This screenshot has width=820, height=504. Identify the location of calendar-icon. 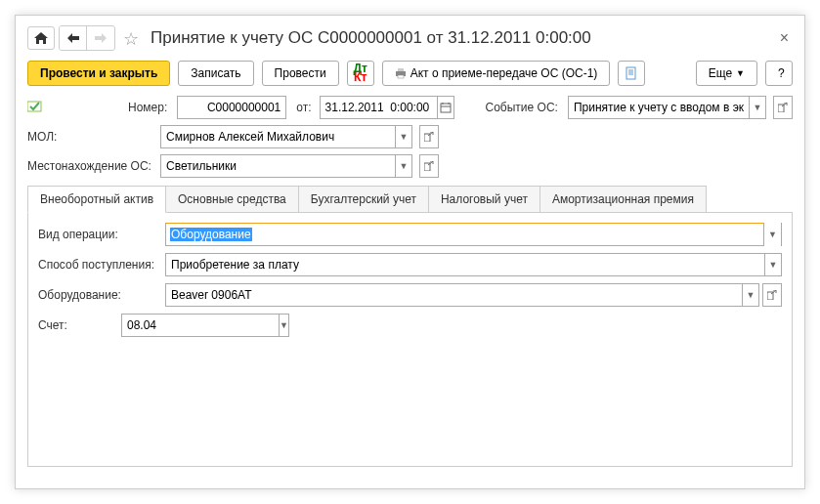
(446, 107).